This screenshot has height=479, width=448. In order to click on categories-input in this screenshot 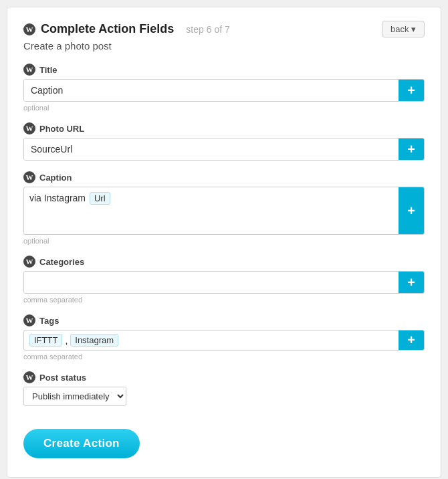, I will do `click(211, 282)`.